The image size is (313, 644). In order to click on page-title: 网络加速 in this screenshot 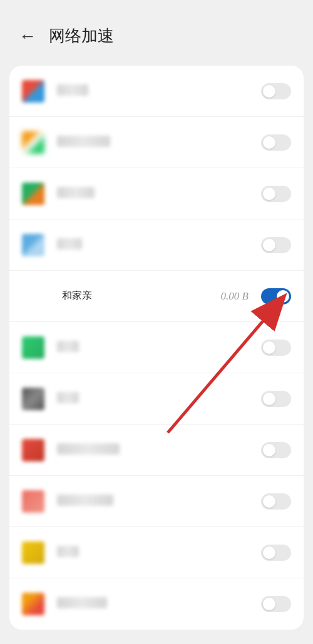, I will do `click(81, 36)`.